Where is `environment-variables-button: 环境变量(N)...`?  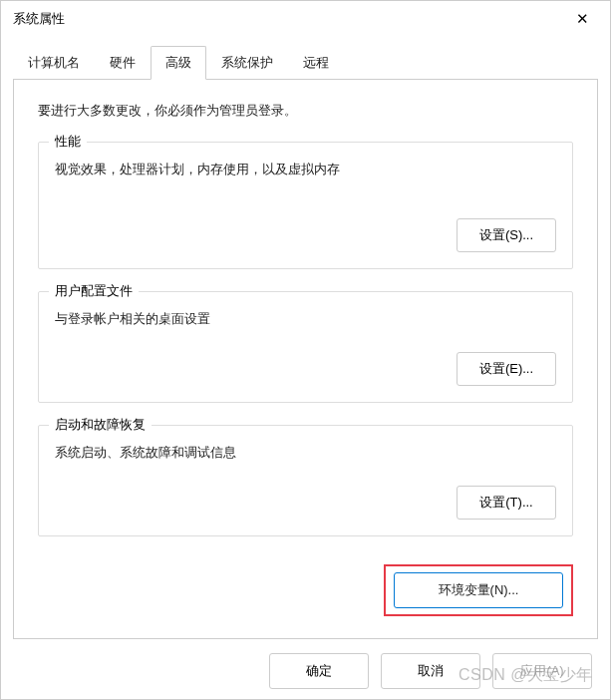 environment-variables-button: 环境变量(N)... is located at coordinates (478, 590).